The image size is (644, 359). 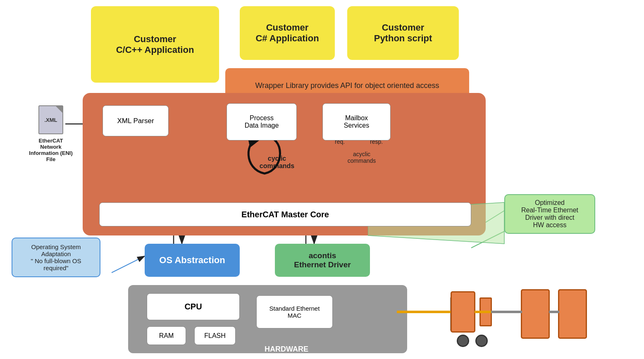 What do you see at coordinates (193, 307) in the screenshot?
I see `cpu-label: CPU` at bounding box center [193, 307].